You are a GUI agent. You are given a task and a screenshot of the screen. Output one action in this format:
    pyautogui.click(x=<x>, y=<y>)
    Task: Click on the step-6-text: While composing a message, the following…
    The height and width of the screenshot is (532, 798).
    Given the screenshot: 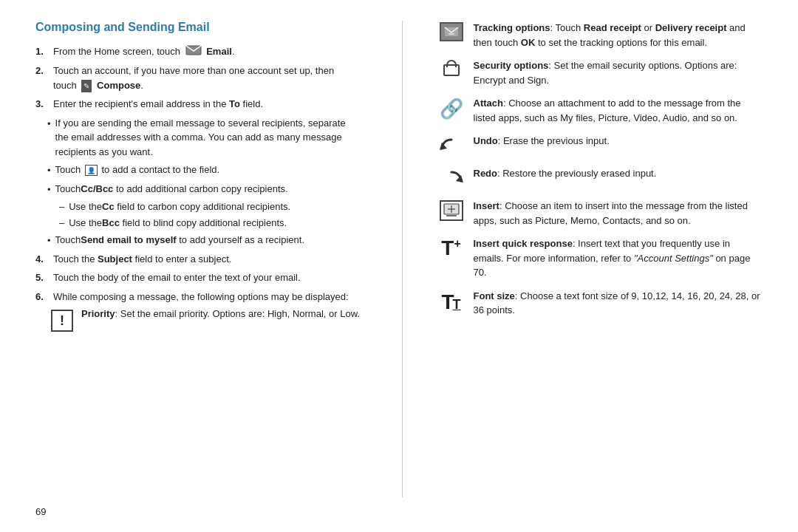 What is the action you would take?
    pyautogui.click(x=201, y=297)
    